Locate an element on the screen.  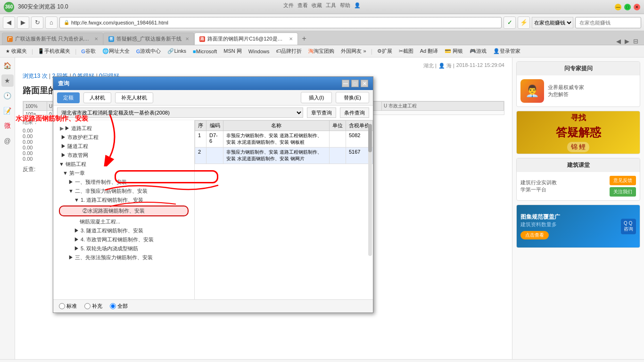
refresh-button: ↻ is located at coordinates (37, 23).